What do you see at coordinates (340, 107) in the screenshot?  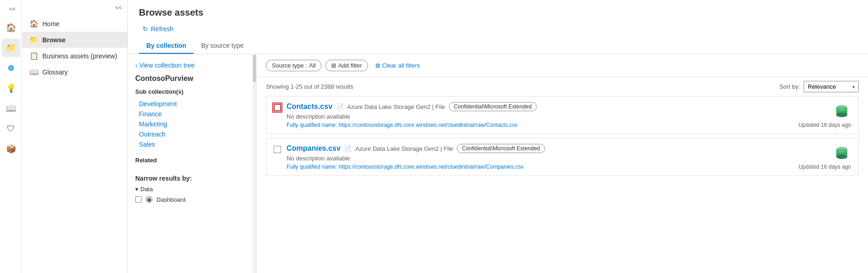 I see `result-type-icon-1: 📄` at bounding box center [340, 107].